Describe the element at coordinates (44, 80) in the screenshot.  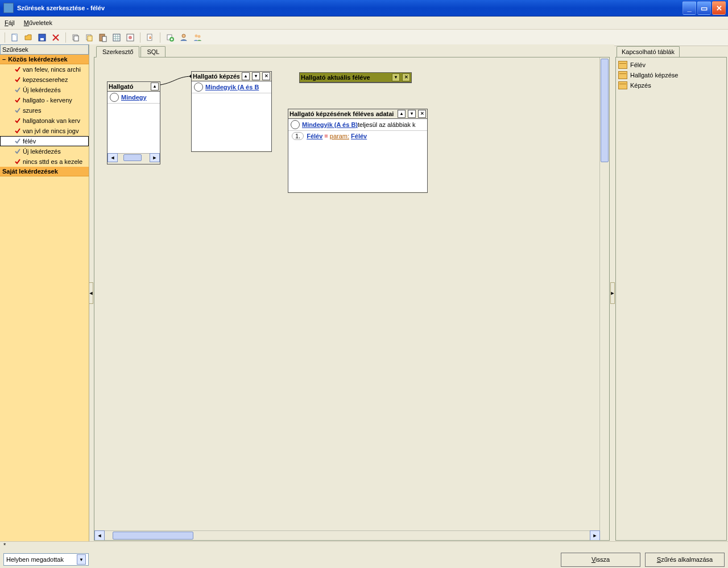
I see `tree-item: kepzescserehez` at that location.